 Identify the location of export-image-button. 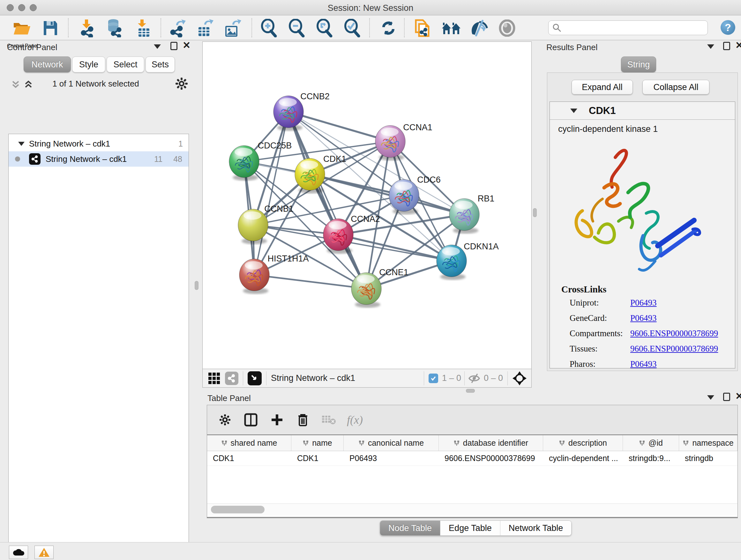
(232, 28).